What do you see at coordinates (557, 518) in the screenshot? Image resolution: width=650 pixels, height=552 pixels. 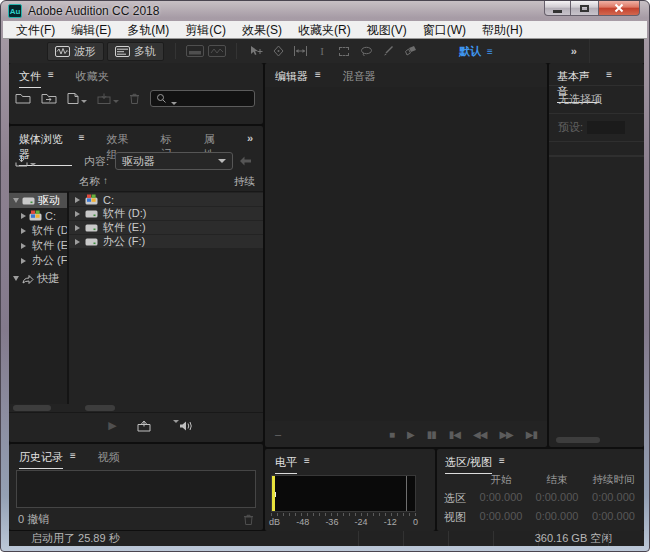 I see `view-end-value: 0:00.000` at bounding box center [557, 518].